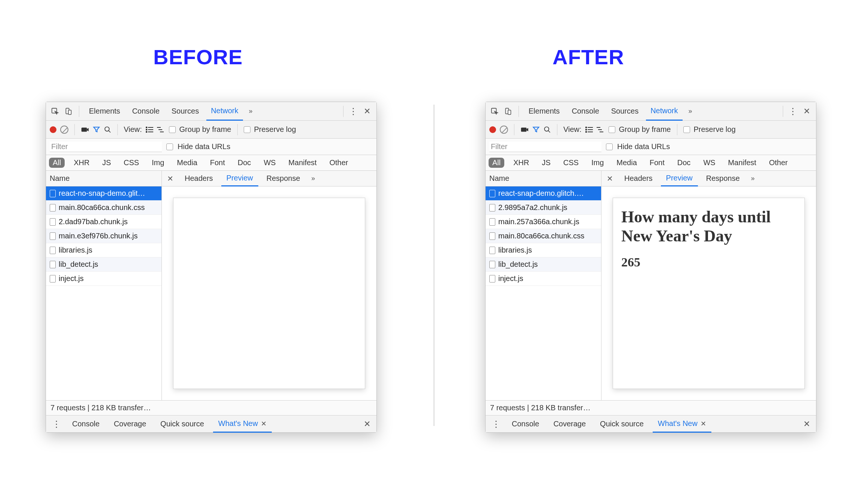  I want to click on request-row: react-no-snap-demo.glit…, so click(104, 194).